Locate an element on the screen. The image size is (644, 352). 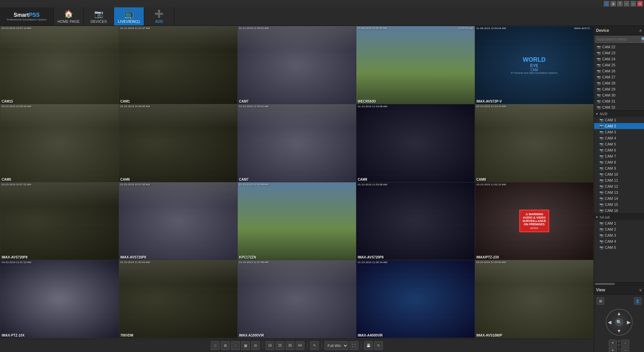
cam-cell-warning: 03-23-2019 11:02:15 AM ⚠ WARNINGAUDIO & … is located at coordinates (534, 221).